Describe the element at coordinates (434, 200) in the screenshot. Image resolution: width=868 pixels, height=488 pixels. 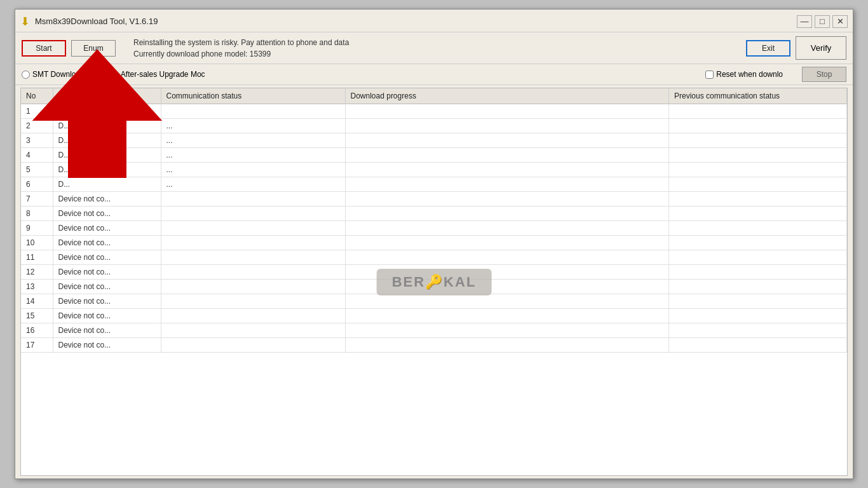
I see `table-row: 7 Device not co...` at that location.